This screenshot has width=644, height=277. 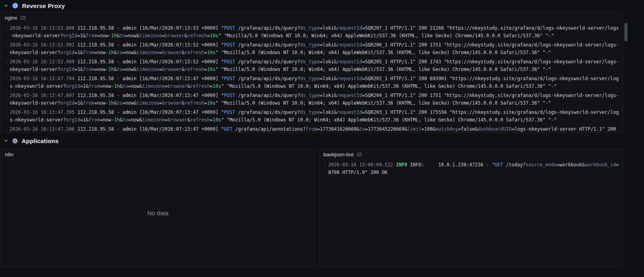 What do you see at coordinates (474, 169) in the screenshot?
I see `log-line: 2026-03-16 13:00:09.522 INFO INFO: 10.0.…` at bounding box center [474, 169].